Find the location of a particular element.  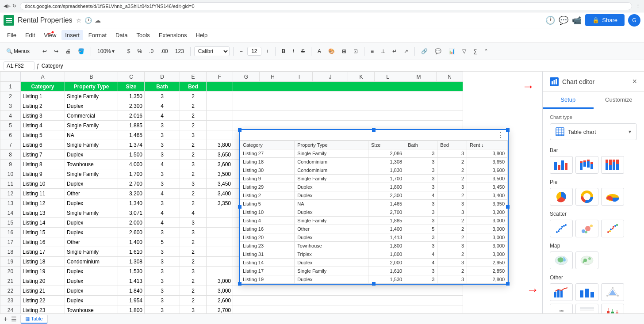

decrease-decimal-btn: .0 is located at coordinates (151, 51).